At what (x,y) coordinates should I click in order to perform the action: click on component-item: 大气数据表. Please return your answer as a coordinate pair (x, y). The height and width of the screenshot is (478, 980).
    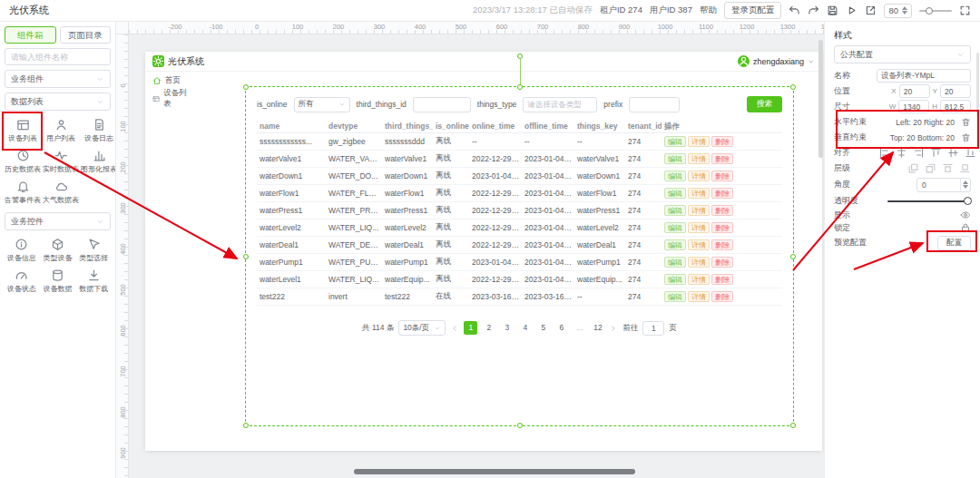
    Looking at the image, I should click on (61, 192).